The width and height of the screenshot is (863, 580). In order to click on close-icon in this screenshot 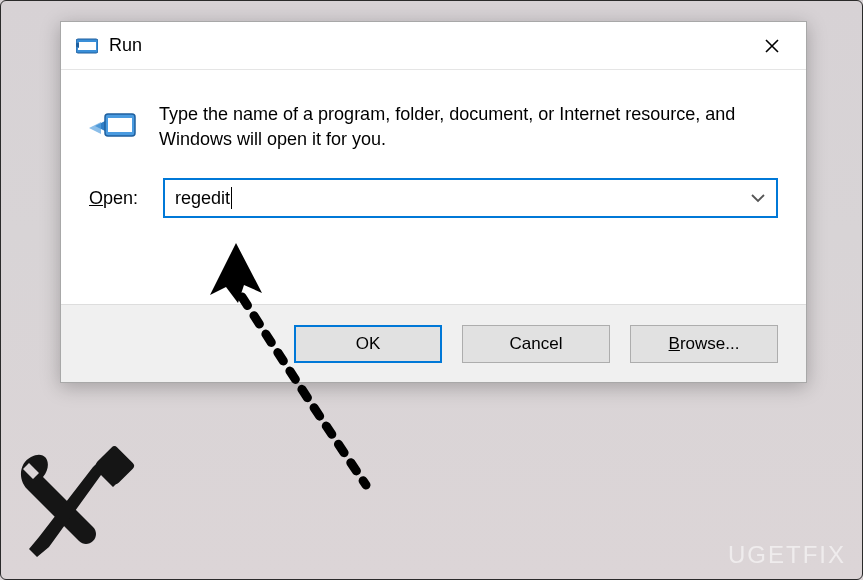, I will do `click(772, 46)`.